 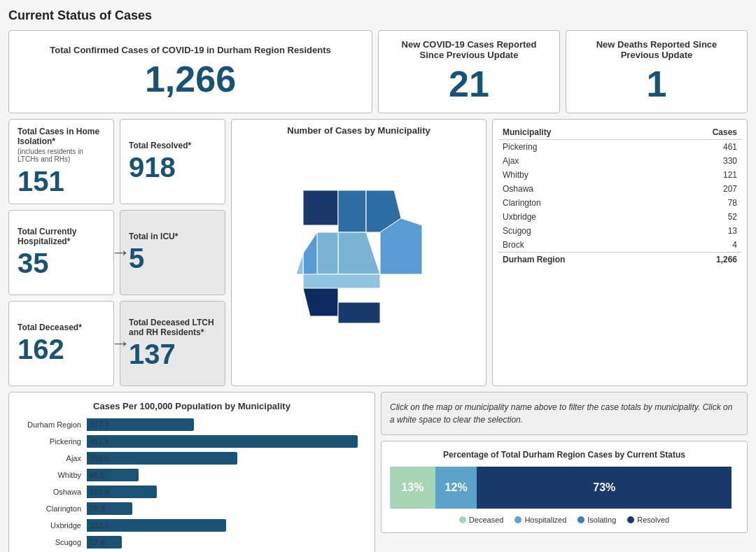 What do you see at coordinates (564, 487) in the screenshot?
I see `status-chart-box: Percentage of Total Durham Region Cases …` at bounding box center [564, 487].